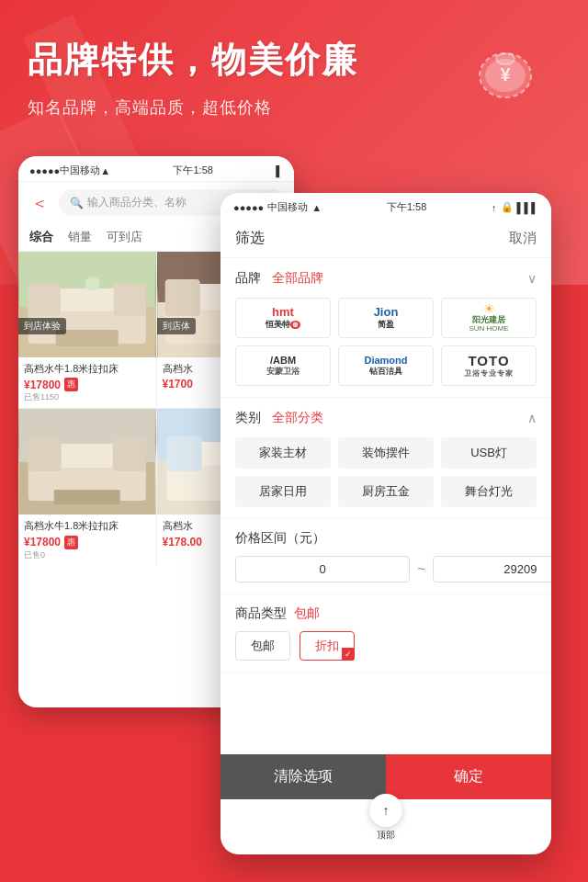 The height and width of the screenshot is (882, 588). I want to click on category-usb: USB灯, so click(489, 453).